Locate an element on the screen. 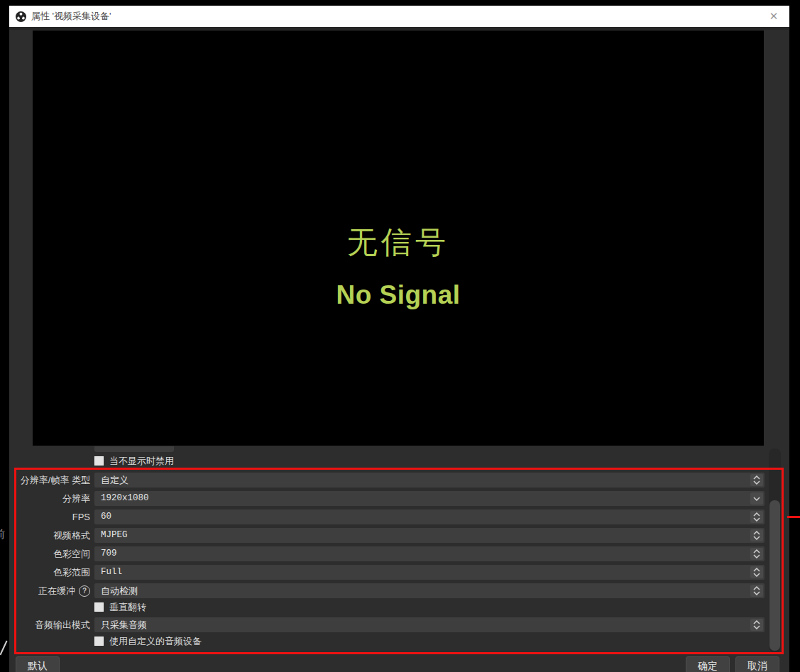 The width and height of the screenshot is (800, 672). buffering-label: 正在缓冲 is located at coordinates (45, 590).